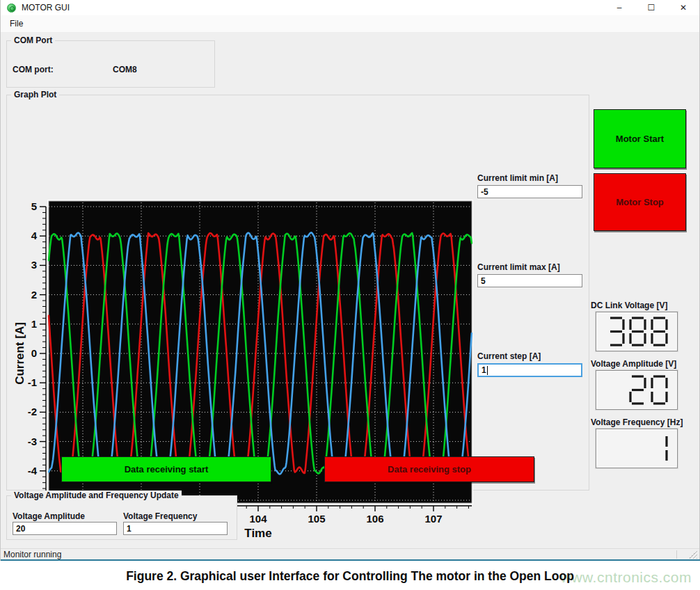 The width and height of the screenshot is (700, 590). What do you see at coordinates (32, 555) in the screenshot?
I see `status-text: Monitor running` at bounding box center [32, 555].